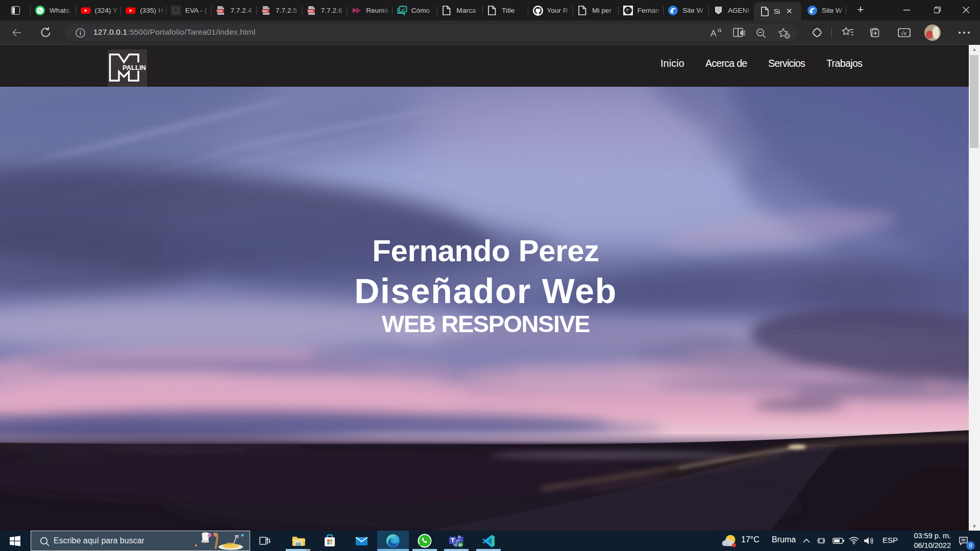 The width and height of the screenshot is (980, 551). What do you see at coordinates (714, 34) in the screenshot?
I see `svg-text: A` at bounding box center [714, 34].